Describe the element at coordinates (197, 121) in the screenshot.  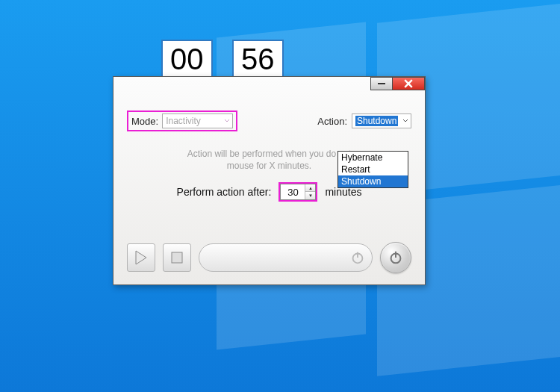
I see `mode-dropdown: Inactivity` at that location.